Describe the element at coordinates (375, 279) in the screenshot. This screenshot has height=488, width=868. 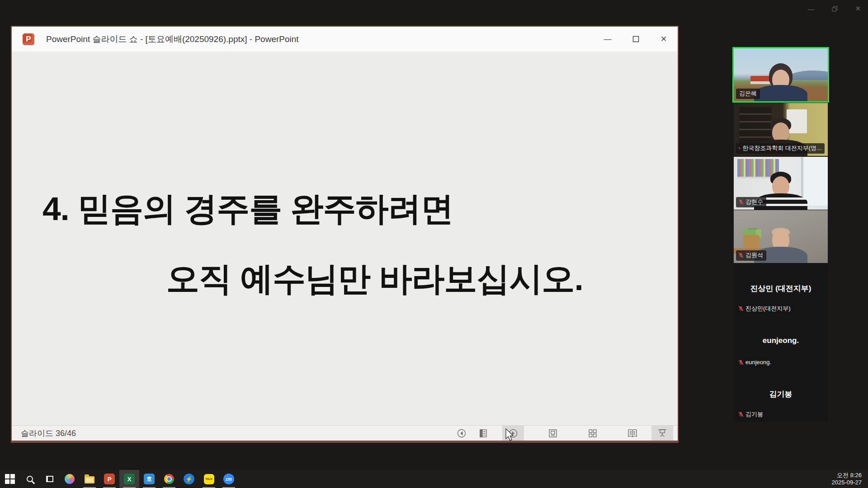
I see `slide-text-line2: 오직 예수님만 바라보십시오.` at that location.